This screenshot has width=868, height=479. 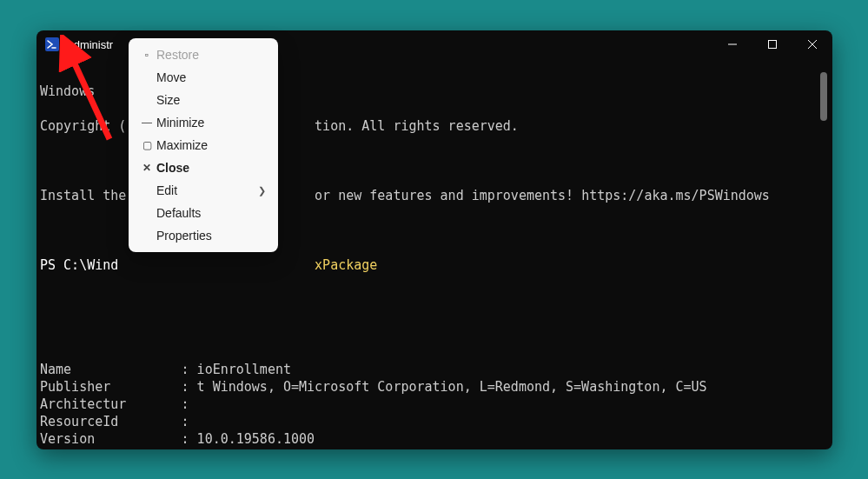 I want to click on minimize-icon: —, so click(x=147, y=123).